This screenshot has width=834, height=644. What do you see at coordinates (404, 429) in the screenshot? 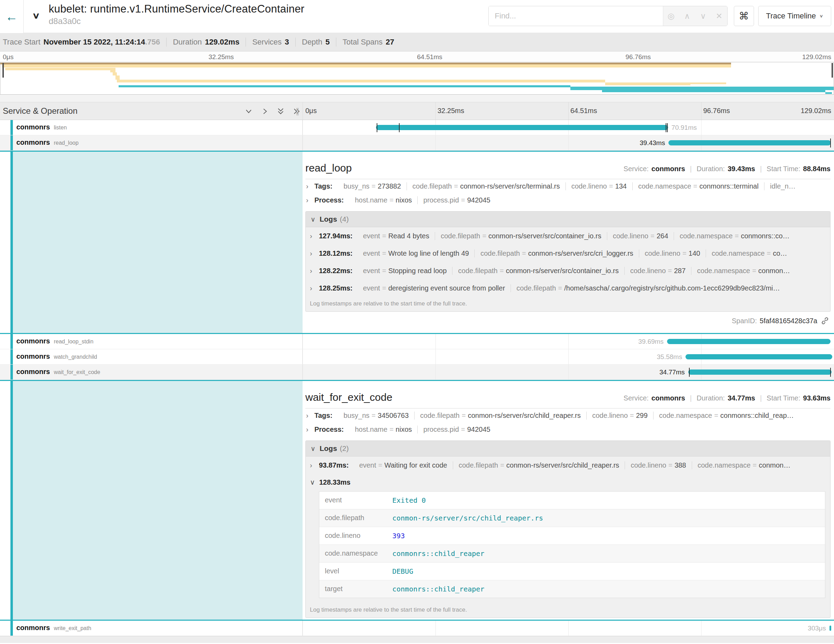
I see `kv-value: nixos` at bounding box center [404, 429].